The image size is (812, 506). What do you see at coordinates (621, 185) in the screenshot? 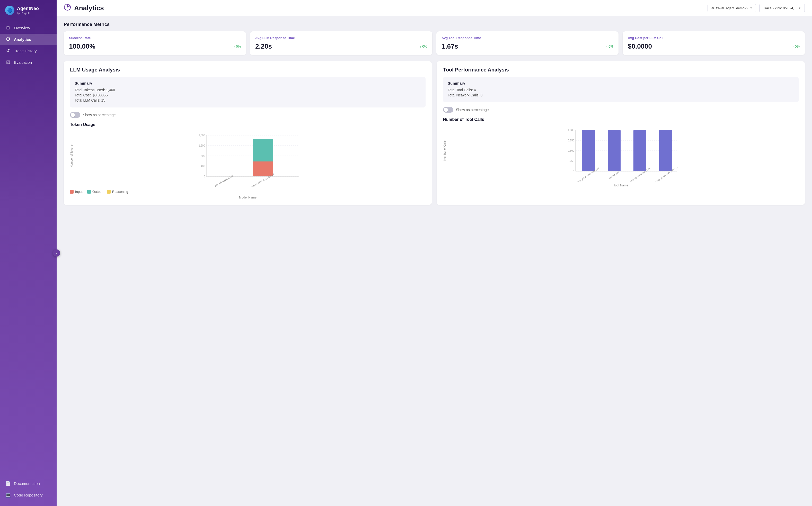
I see `tool-x-axis-label: Tool Name` at bounding box center [621, 185].